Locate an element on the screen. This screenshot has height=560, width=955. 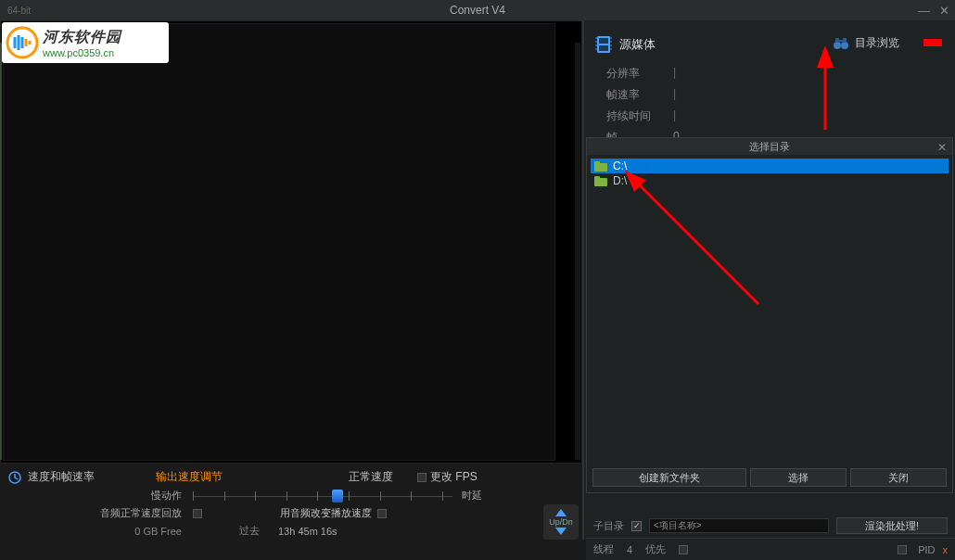
pid-x: x is located at coordinates (946, 550).